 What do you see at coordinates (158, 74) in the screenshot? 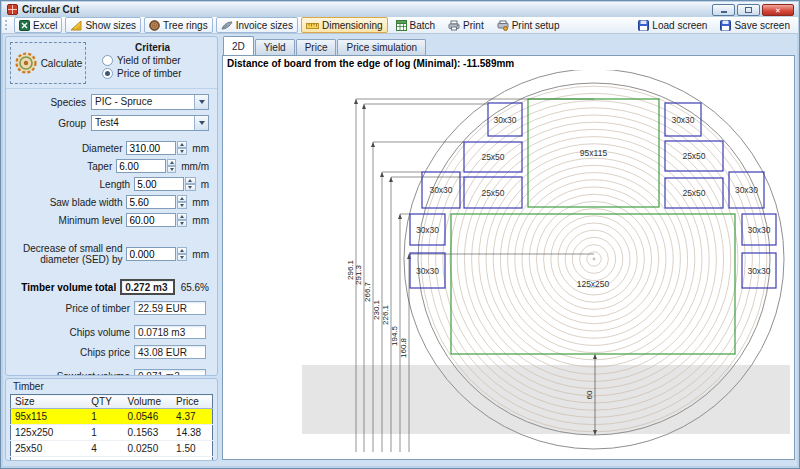
I see `criteria-option-price: Price of timber` at bounding box center [158, 74].